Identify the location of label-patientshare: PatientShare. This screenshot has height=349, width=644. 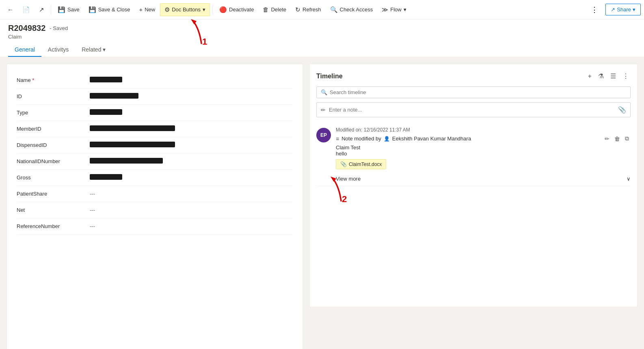
(53, 194).